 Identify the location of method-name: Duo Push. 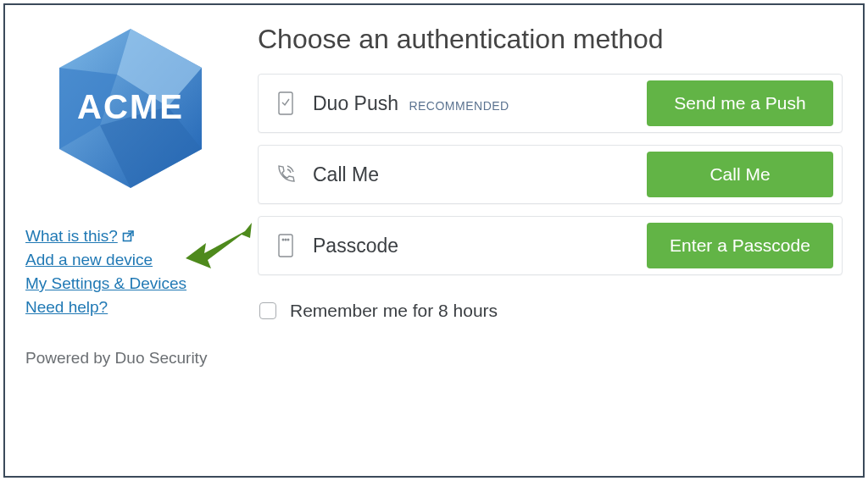
(356, 103).